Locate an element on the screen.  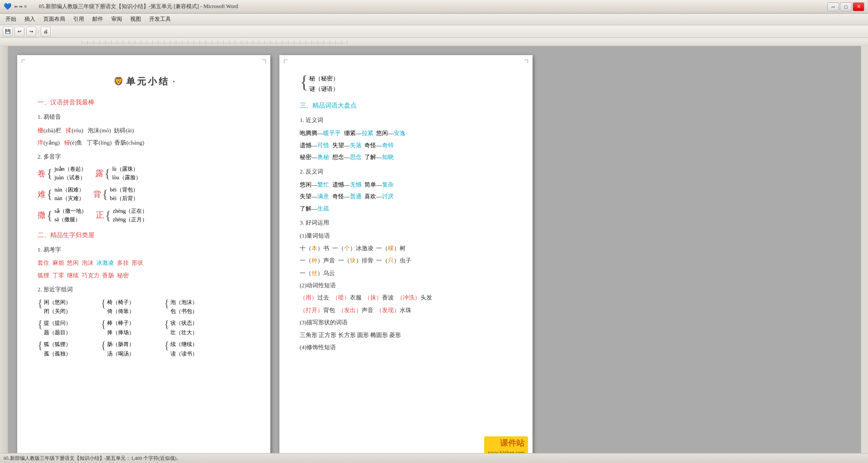
q-ben: 本 is located at coordinates (315, 248).